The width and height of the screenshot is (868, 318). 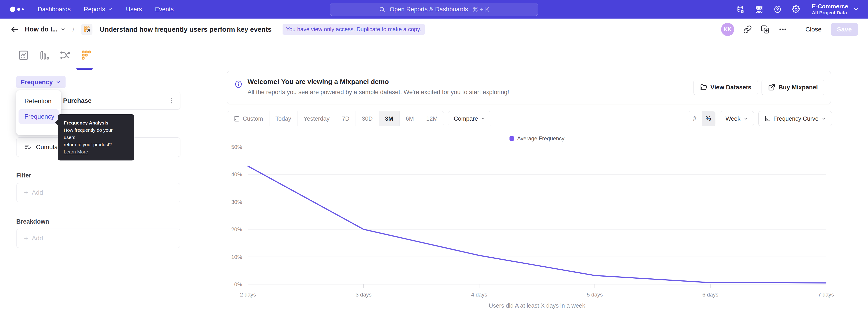 I want to click on settings-gear-icon, so click(x=796, y=9).